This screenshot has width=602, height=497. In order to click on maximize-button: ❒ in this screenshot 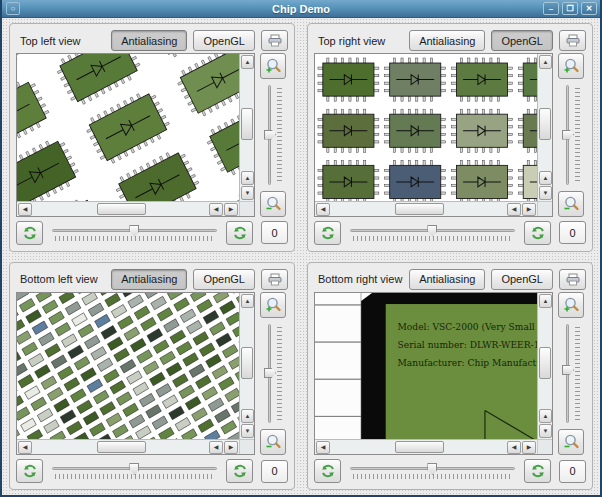, I will do `click(570, 8)`.